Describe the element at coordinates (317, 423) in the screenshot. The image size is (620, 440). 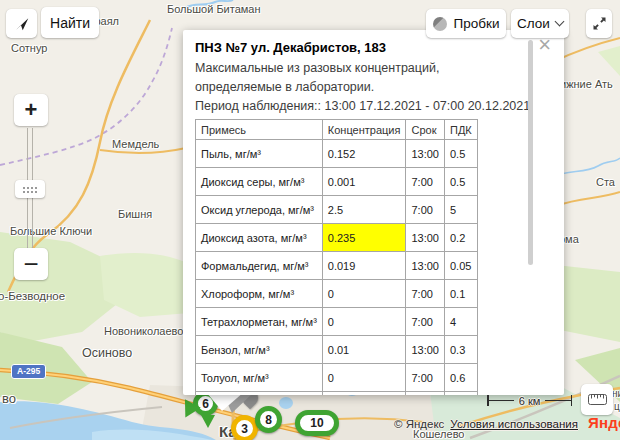
I see `map-marker-10: 10` at that location.